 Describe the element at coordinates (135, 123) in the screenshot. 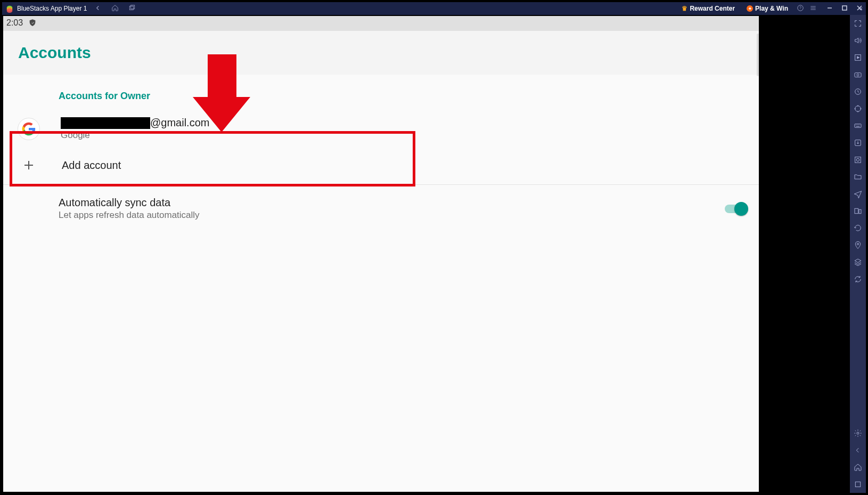

I see `account-email: @gmail.com` at that location.